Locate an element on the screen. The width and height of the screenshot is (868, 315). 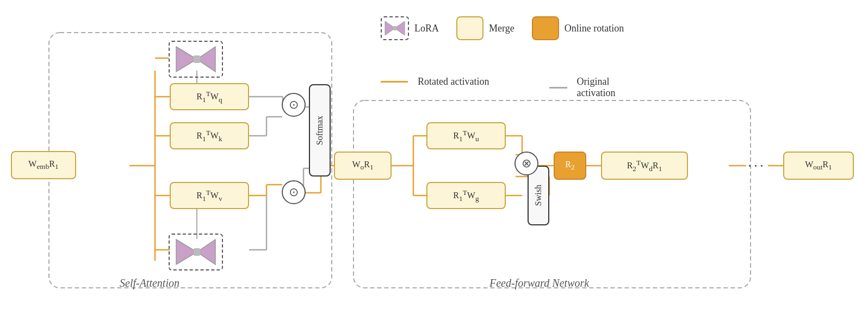
wor1-node: WoR1 is located at coordinates (363, 166).